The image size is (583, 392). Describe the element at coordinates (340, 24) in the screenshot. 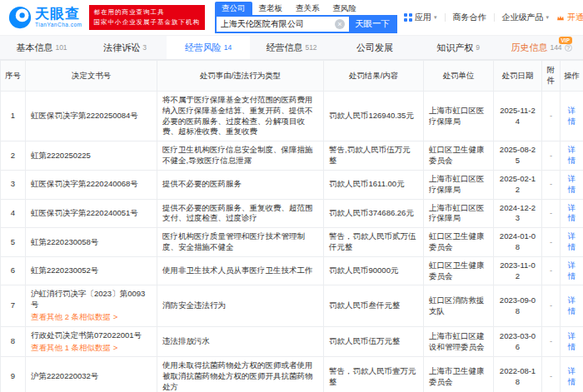

I see `clear-search-icon: ×` at that location.